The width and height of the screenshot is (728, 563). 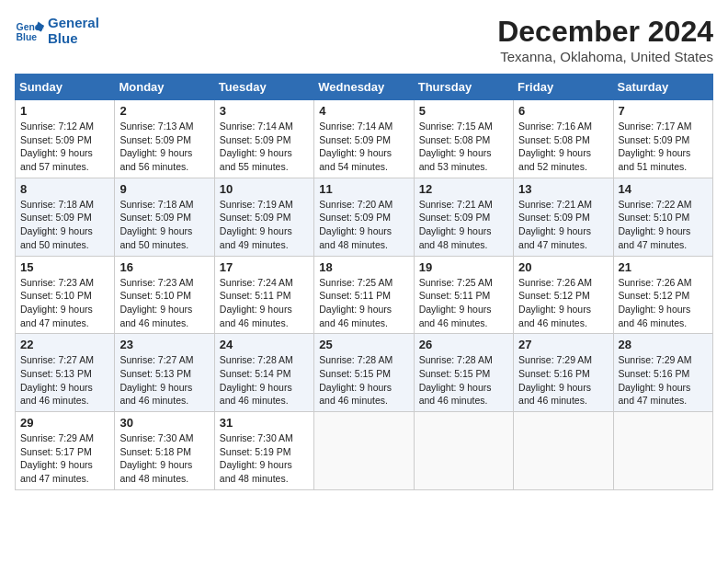 I want to click on weekday-header-sunday: Sunday, so click(x=65, y=87).